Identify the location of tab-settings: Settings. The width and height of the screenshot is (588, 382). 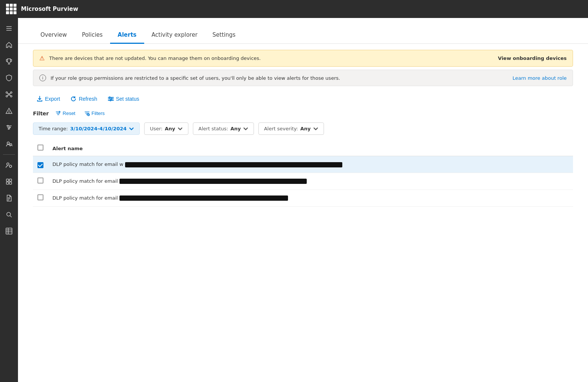
(224, 35).